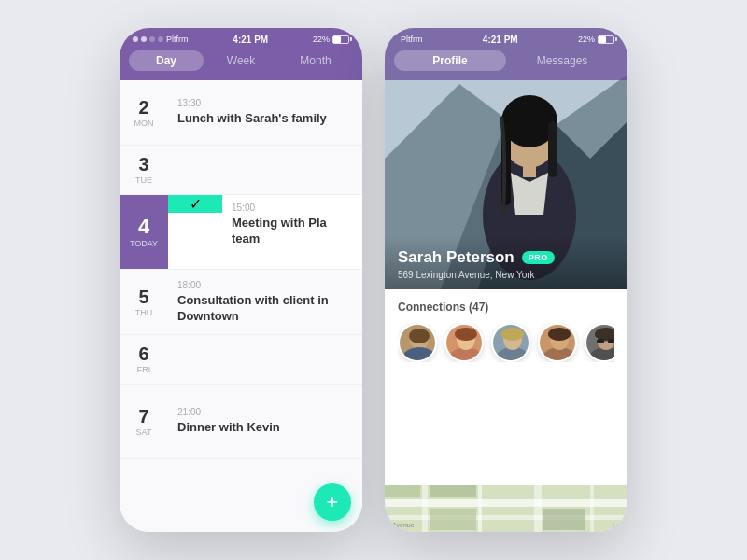  What do you see at coordinates (292, 231) in the screenshot?
I see `event-title-meeting: Meeting with Pla team` at bounding box center [292, 231].